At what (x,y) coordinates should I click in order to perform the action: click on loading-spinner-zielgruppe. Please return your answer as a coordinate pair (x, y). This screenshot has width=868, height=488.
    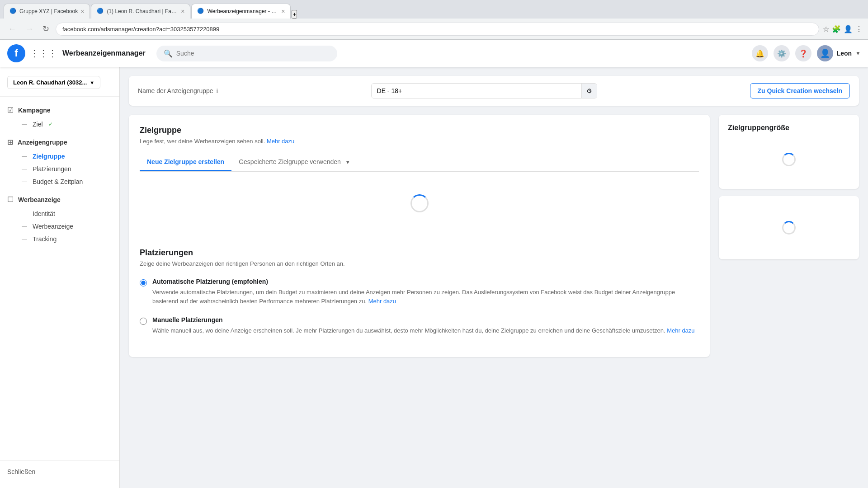
    Looking at the image, I should click on (420, 203).